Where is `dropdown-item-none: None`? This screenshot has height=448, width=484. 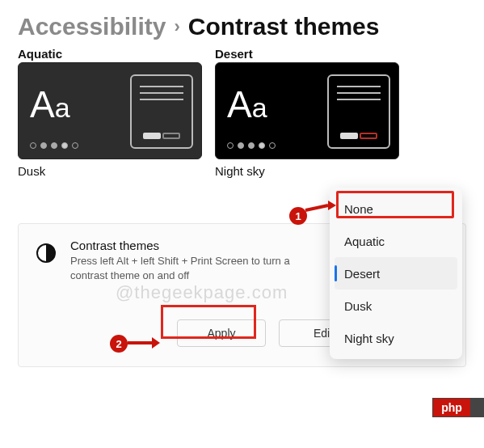 dropdown-item-none: None is located at coordinates (396, 209).